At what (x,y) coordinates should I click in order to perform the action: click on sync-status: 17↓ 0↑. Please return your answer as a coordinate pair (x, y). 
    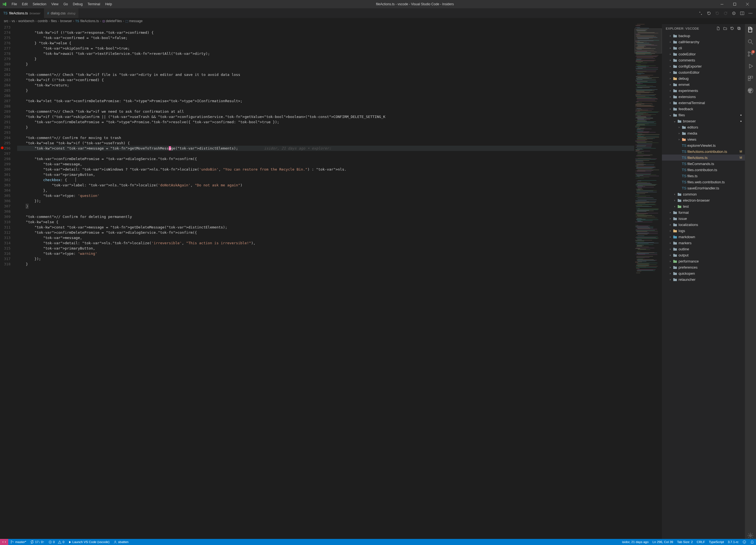
    Looking at the image, I should click on (37, 542).